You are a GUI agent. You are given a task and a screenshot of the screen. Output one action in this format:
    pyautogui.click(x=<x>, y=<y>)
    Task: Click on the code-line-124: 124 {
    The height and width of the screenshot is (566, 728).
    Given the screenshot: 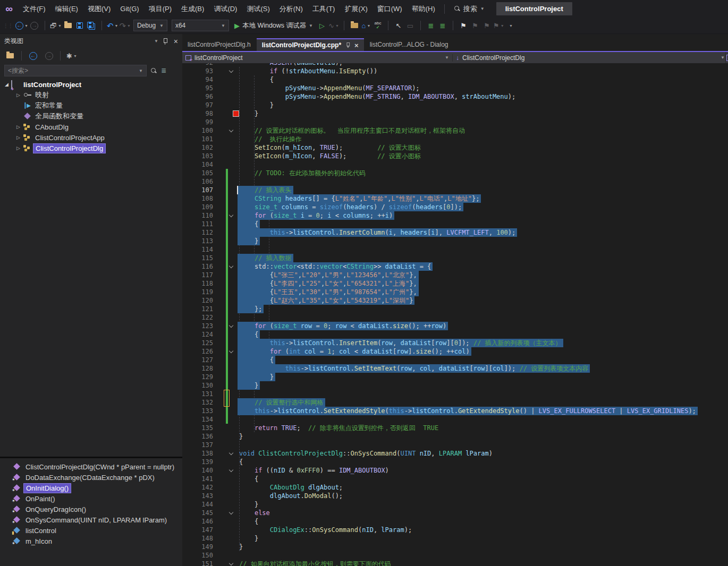 What is the action you would take?
    pyautogui.click(x=455, y=335)
    